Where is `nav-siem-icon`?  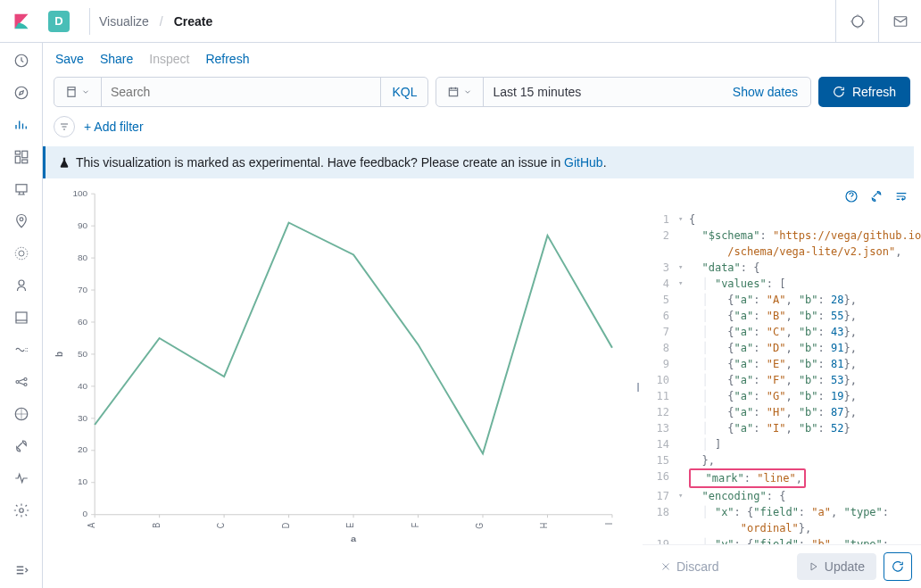 nav-siem-icon is located at coordinates (21, 414).